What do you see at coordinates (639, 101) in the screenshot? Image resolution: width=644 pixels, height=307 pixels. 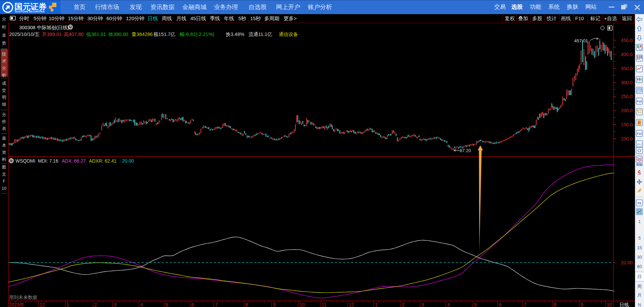 I see `svg-text: F10` at bounding box center [639, 101].